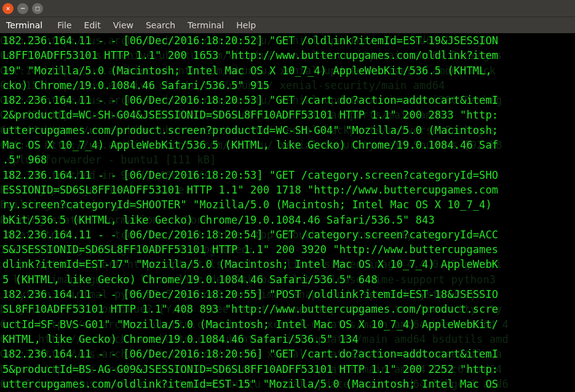  I want to click on minimize-icon: —, so click(23, 9).